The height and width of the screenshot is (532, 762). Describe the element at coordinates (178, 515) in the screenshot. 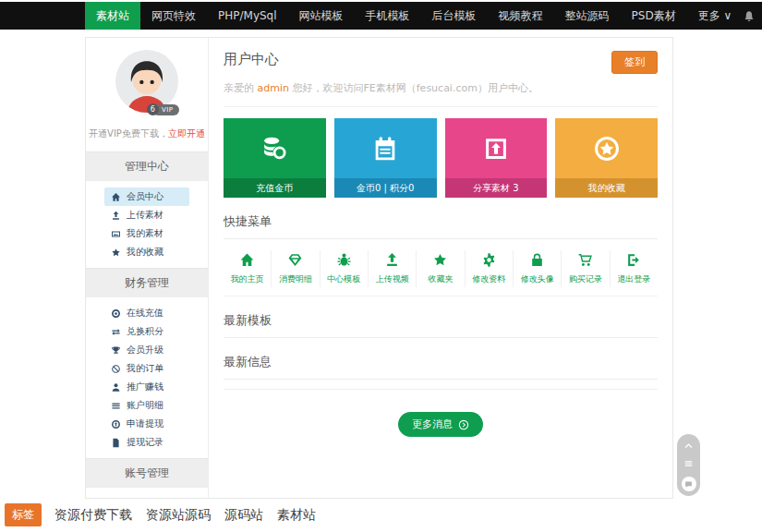

I see `tag-link: 资源站源码` at that location.